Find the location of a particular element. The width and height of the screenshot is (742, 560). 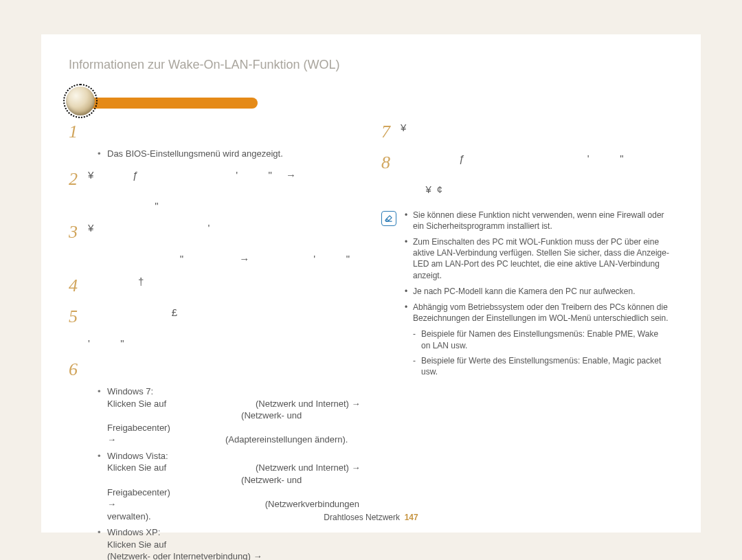

step-number: 6 is located at coordinates (78, 370).